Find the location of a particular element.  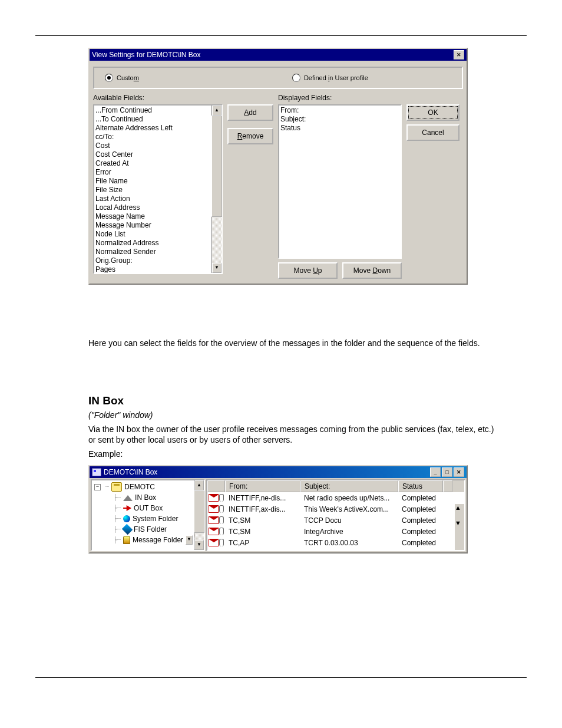

source-radio-group: Custom Defined in User profile is located at coordinates (278, 78).